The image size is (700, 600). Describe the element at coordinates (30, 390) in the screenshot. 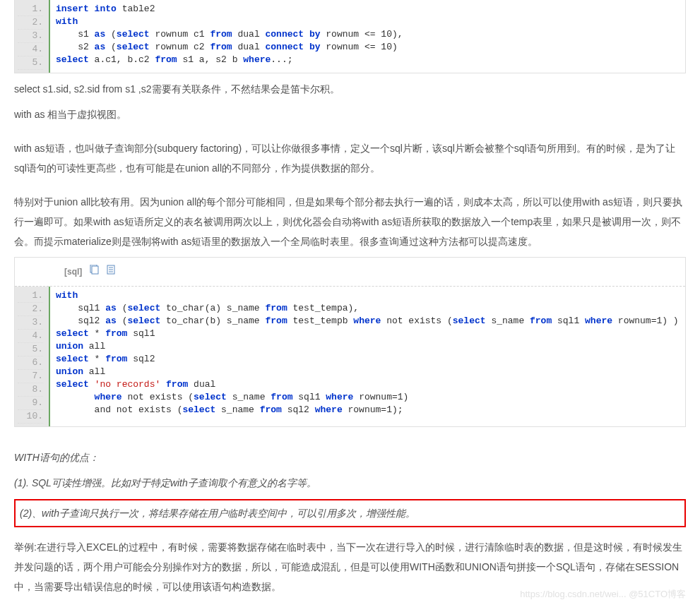

I see `line-number: 8.` at that location.